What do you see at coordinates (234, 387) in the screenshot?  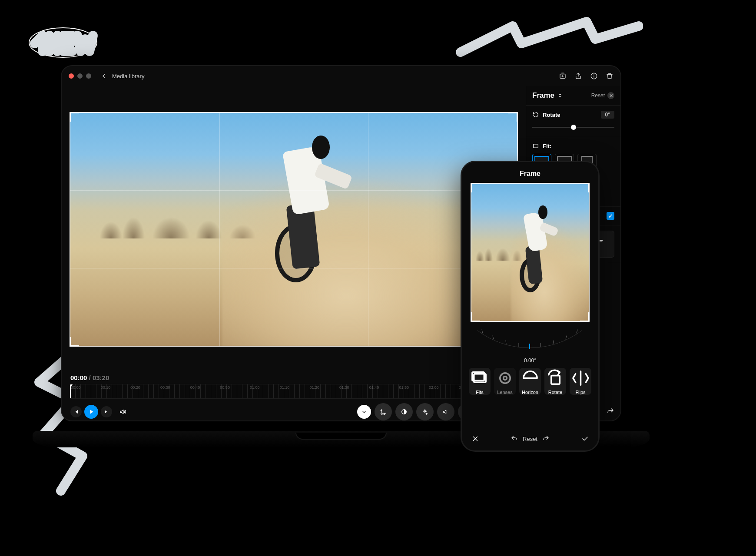 I see `timeline-mark: 00:50` at bounding box center [234, 387].